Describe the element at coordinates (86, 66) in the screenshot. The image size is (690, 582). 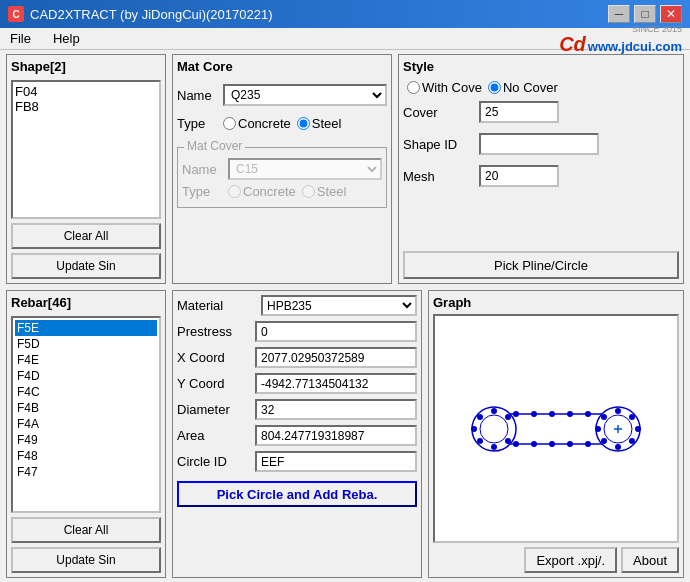
I see `shape-panel-title: Shape[2]` at that location.